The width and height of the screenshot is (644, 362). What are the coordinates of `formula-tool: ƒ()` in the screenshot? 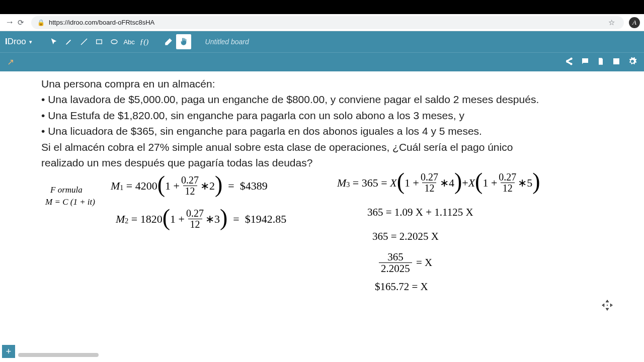 It's located at (144, 42).